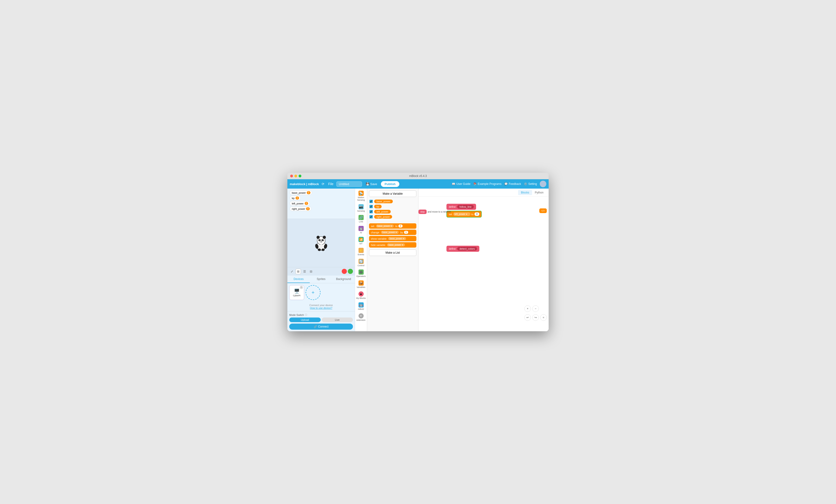  Describe the element at coordinates (371, 207) in the screenshot. I see `var-checkbox-kp` at that location.